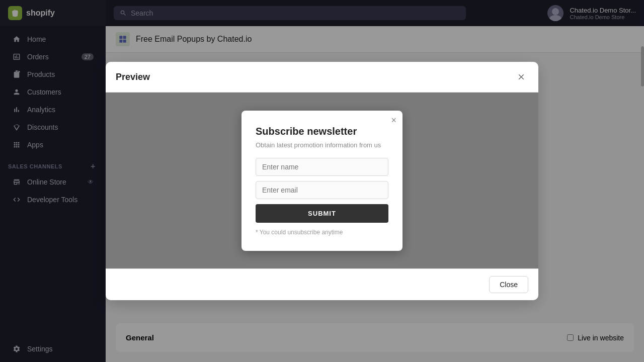  I want to click on modal-title: Preview, so click(133, 77).